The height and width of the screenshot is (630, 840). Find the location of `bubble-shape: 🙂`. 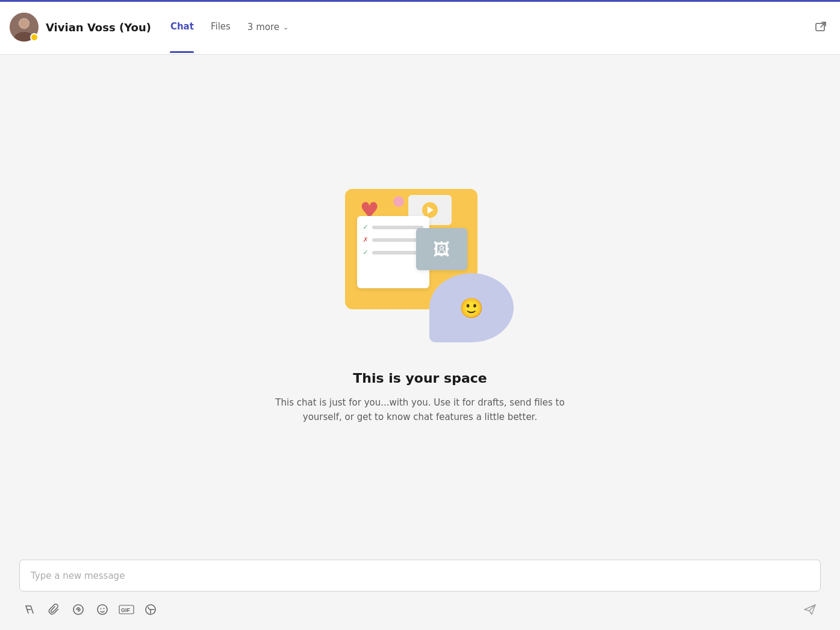

bubble-shape: 🙂 is located at coordinates (471, 308).